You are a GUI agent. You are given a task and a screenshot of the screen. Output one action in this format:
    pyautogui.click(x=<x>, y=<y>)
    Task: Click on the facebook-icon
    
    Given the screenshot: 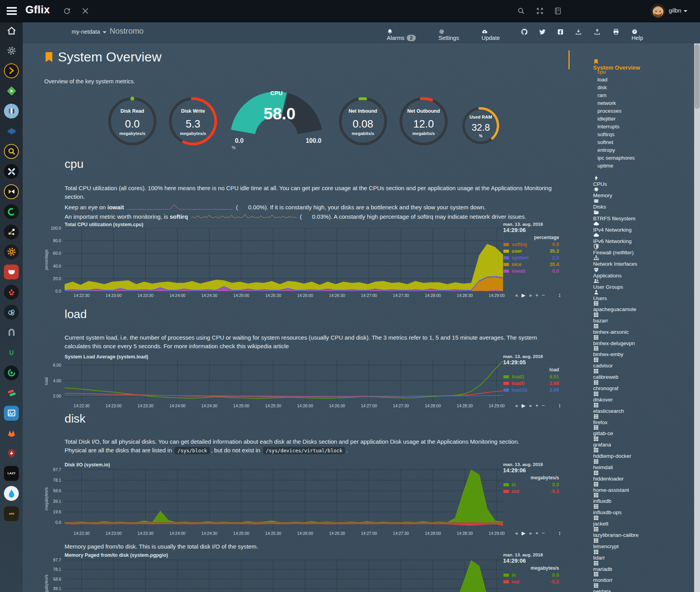 What is the action you would take?
    pyautogui.click(x=561, y=32)
    